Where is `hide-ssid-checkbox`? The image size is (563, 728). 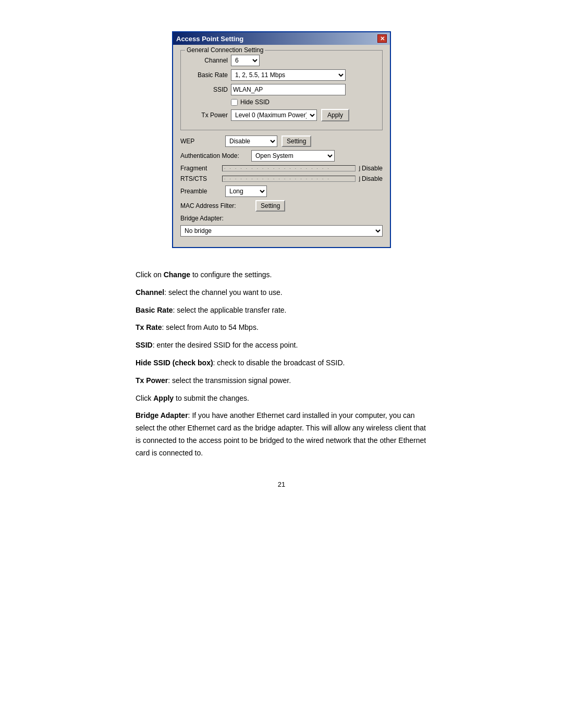 hide-ssid-checkbox is located at coordinates (235, 102).